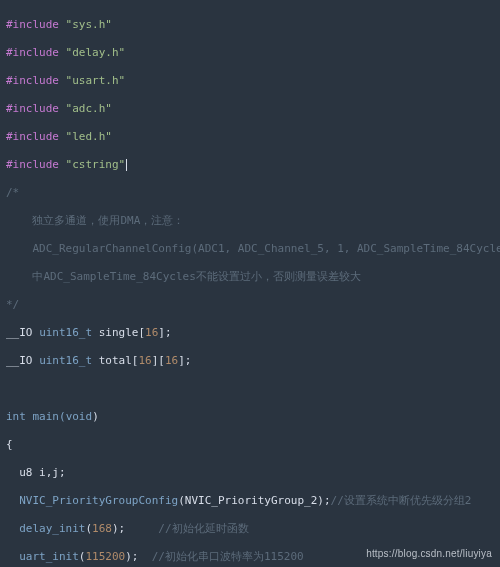  What do you see at coordinates (250, 473) in the screenshot?
I see `var-decl-local: u8 i,j;` at bounding box center [250, 473].